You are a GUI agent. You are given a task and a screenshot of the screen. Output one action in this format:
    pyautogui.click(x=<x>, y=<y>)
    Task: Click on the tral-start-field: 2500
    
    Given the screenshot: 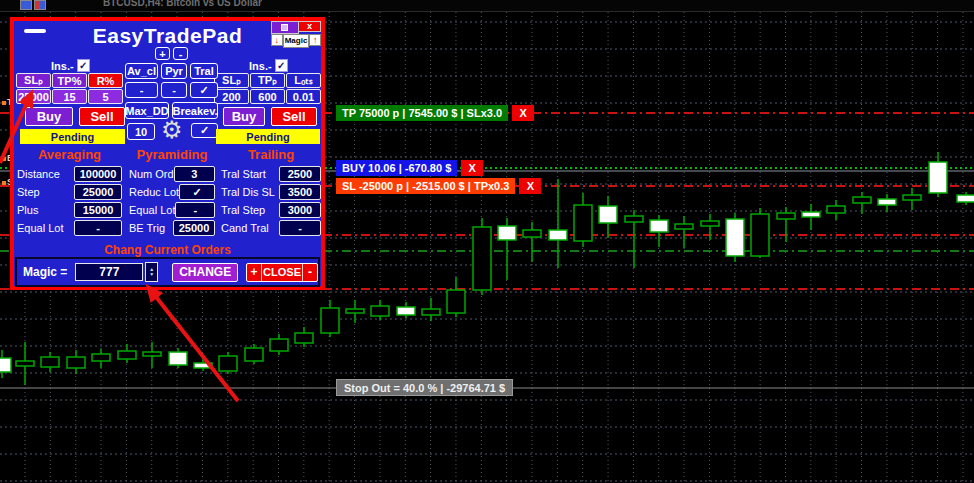 What is the action you would take?
    pyautogui.click(x=300, y=174)
    